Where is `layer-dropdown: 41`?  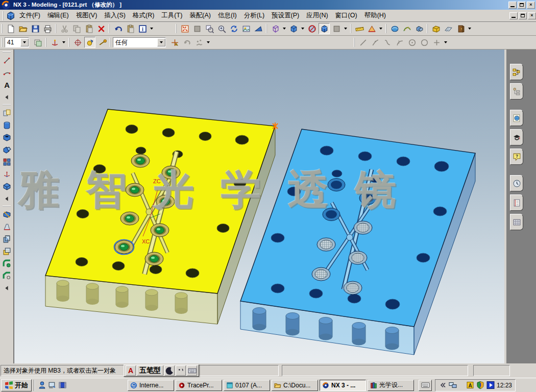
layer-dropdown: 41 is located at coordinates (17, 42).